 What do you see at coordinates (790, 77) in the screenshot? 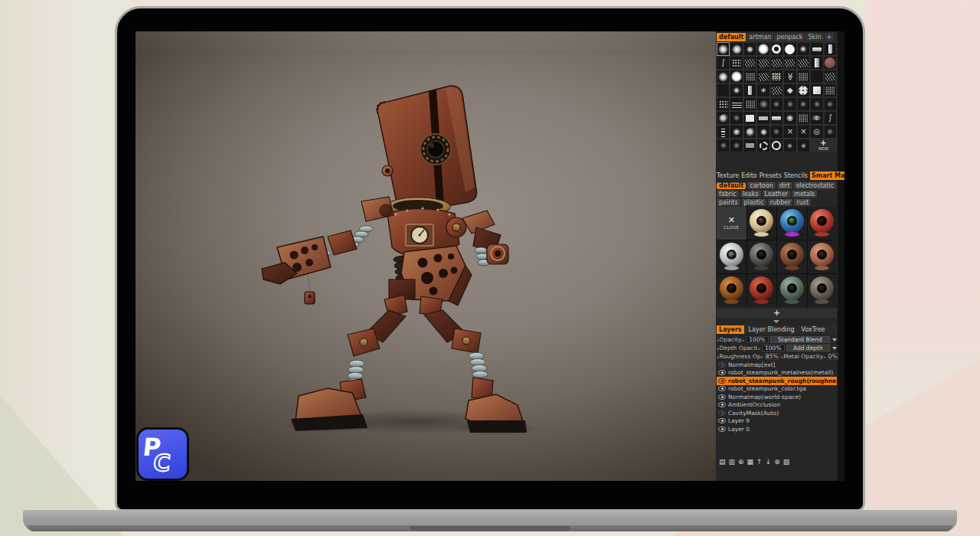
I see `brush-chevrons: ≫` at bounding box center [790, 77].